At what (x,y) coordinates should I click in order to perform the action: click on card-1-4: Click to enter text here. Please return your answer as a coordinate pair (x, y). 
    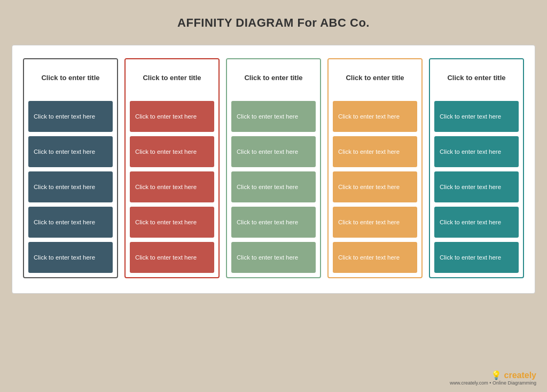
    Looking at the image, I should click on (71, 222).